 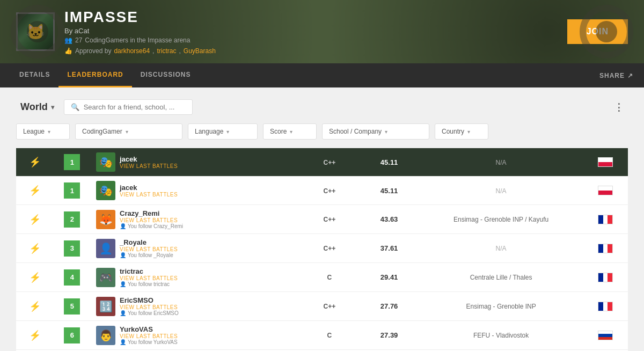 What do you see at coordinates (166, 51) in the screenshot?
I see `approver-2: trictrac` at bounding box center [166, 51].